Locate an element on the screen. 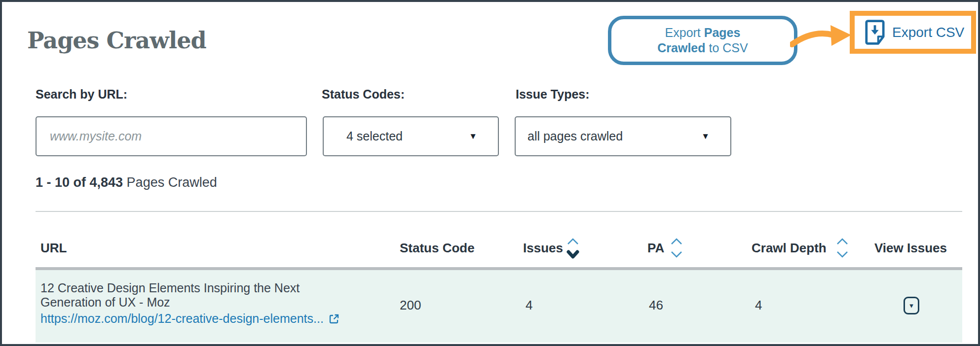 The height and width of the screenshot is (346, 980). export-csv-label: Export CSV is located at coordinates (928, 33).